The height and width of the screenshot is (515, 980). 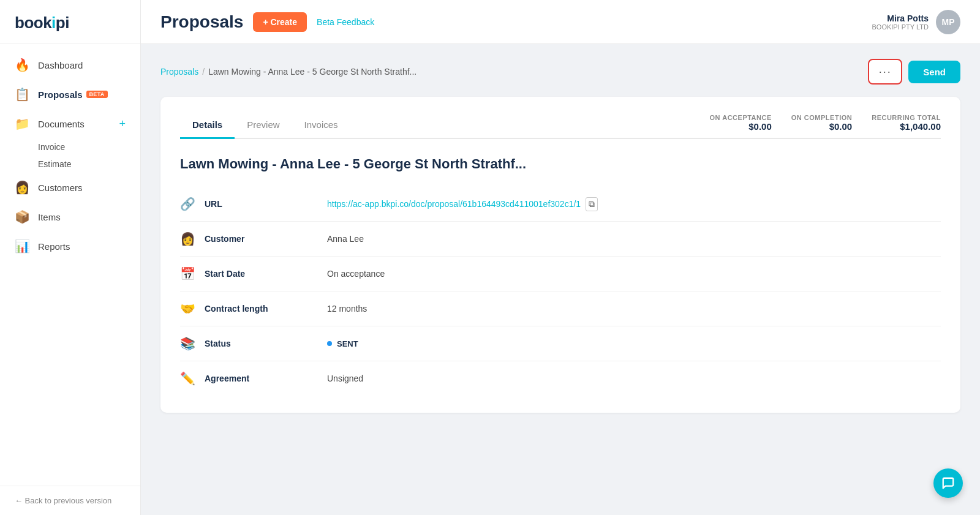 What do you see at coordinates (560, 126) in the screenshot?
I see `tabs-header: Details Preview Invoices ON ACCEPTANCE $…` at bounding box center [560, 126].